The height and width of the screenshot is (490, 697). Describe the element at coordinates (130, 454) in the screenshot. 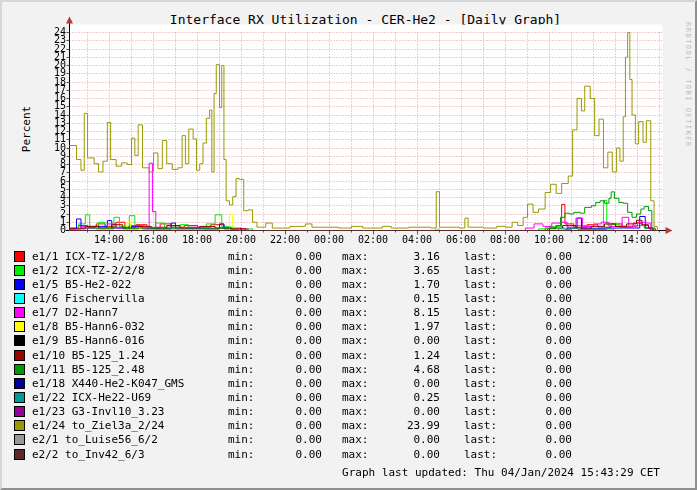

I see `legend-interface-name: e2/2 to_Inv42_6/3` at that location.